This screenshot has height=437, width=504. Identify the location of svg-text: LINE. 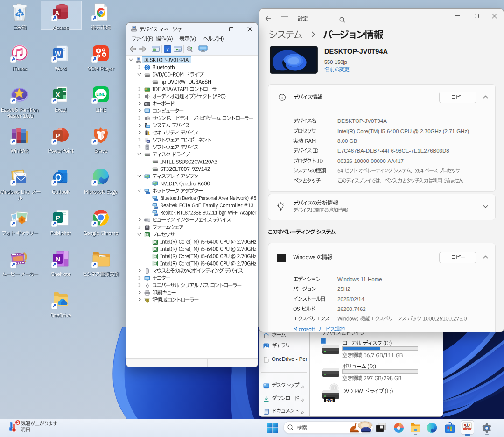
(101, 94).